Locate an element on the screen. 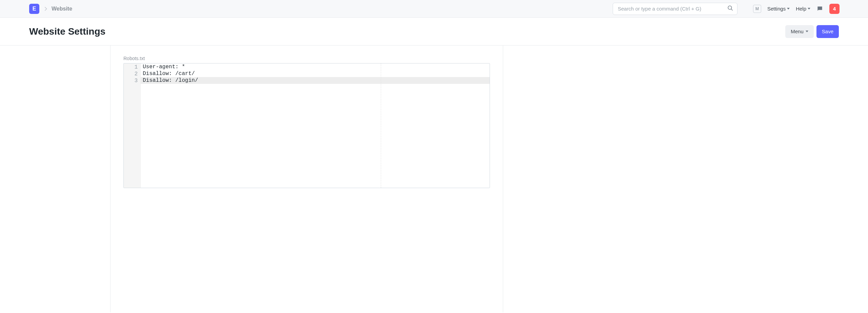  chevron-right-icon is located at coordinates (46, 9).